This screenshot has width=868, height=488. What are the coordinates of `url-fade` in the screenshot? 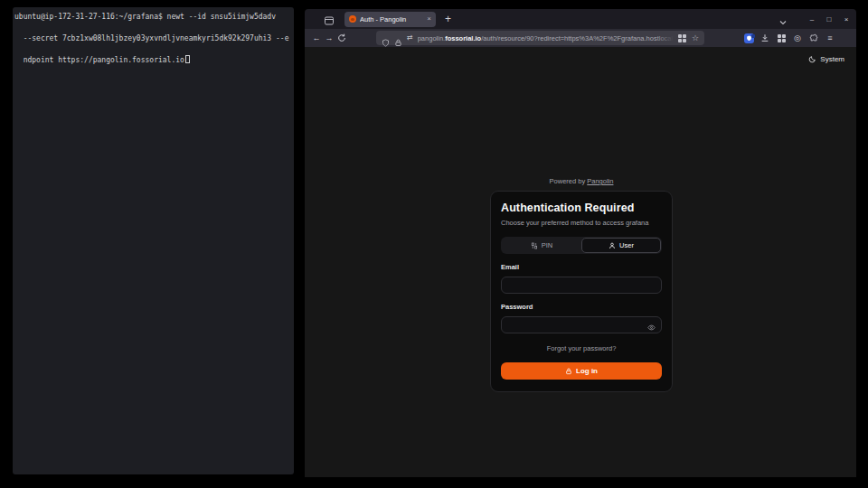 It's located at (665, 38).